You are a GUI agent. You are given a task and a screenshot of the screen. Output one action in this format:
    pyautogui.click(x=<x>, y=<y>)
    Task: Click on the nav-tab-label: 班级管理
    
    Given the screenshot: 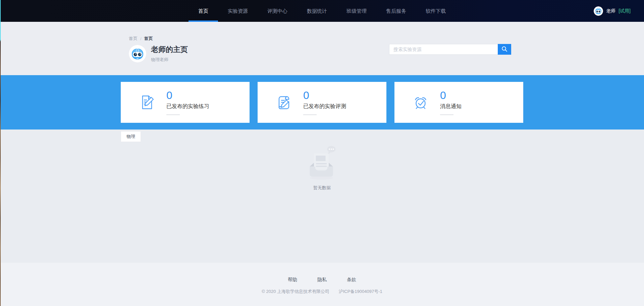 What is the action you would take?
    pyautogui.click(x=357, y=11)
    